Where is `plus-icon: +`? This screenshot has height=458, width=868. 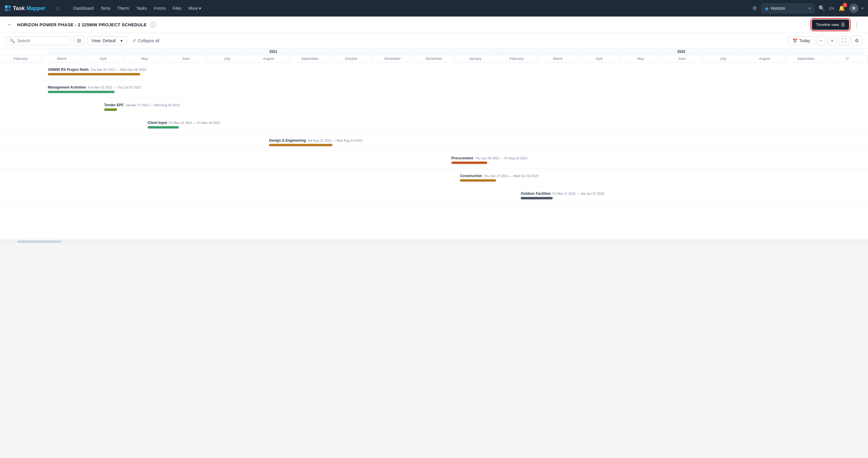
plus-icon: + is located at coordinates (832, 40).